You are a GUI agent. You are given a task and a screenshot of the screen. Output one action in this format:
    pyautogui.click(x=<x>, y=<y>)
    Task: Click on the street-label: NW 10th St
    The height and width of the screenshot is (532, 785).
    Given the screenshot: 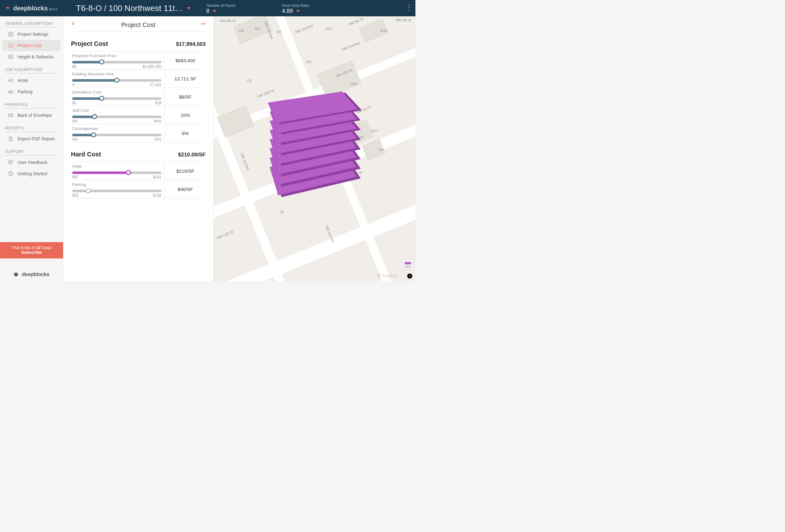 What is the action you would take?
    pyautogui.click(x=265, y=93)
    